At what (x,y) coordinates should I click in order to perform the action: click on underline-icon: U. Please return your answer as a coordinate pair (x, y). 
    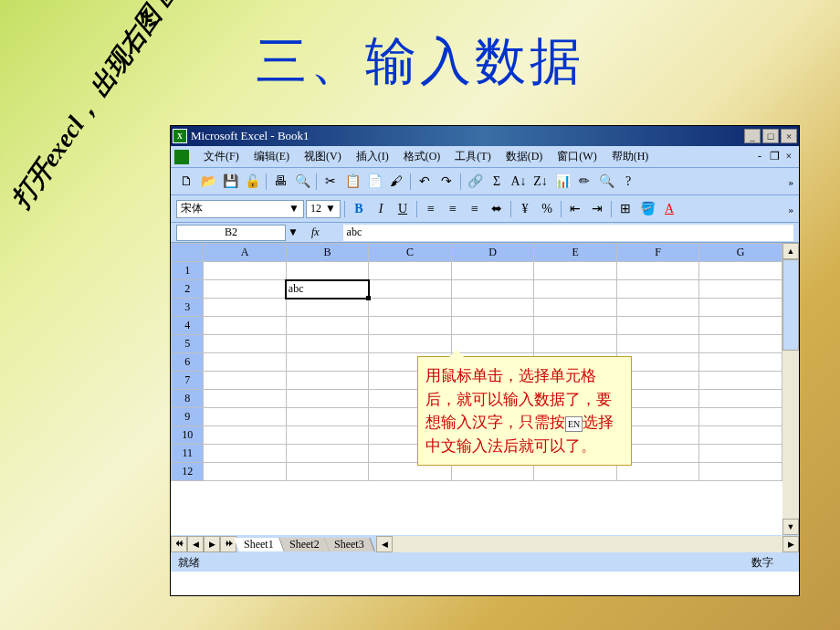
    Looking at the image, I should click on (403, 209).